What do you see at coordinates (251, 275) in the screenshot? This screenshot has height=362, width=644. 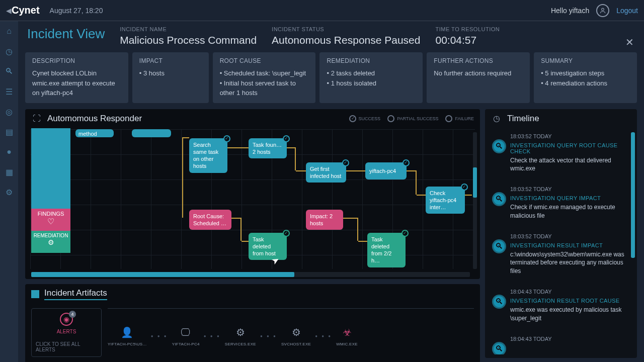 I see `horizontal-scrollbar` at bounding box center [251, 275].